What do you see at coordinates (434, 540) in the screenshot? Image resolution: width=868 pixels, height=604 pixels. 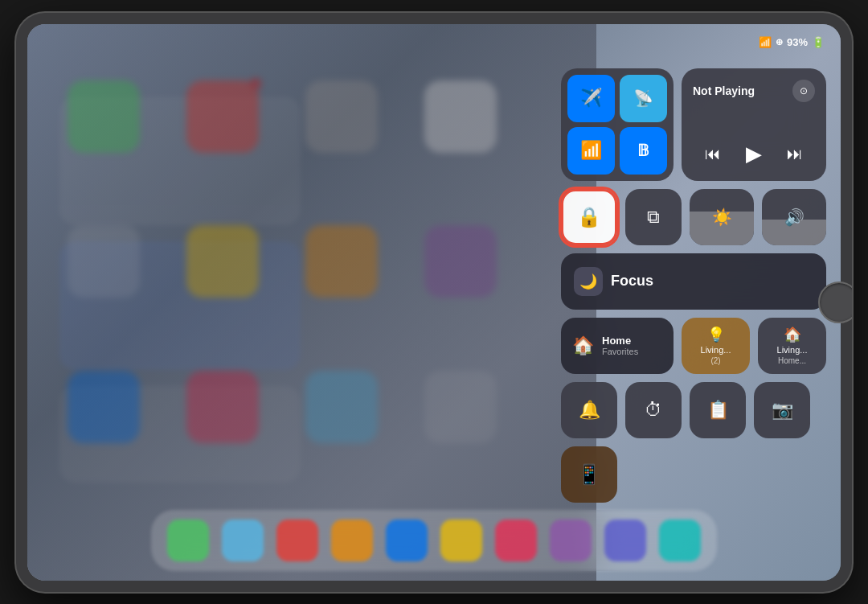 I see `dock` at bounding box center [434, 540].